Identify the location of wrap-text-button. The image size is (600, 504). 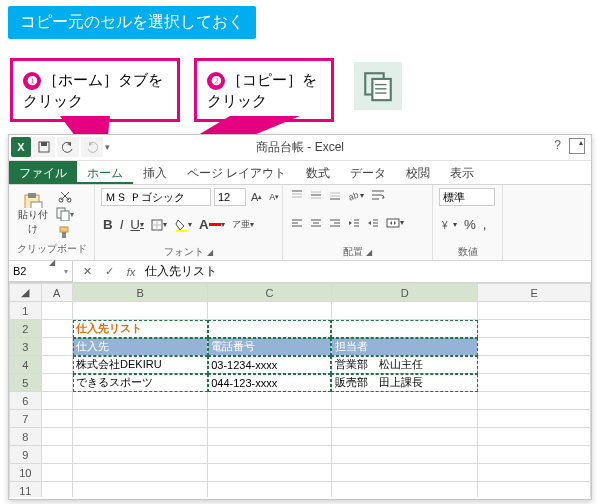
(378, 195).